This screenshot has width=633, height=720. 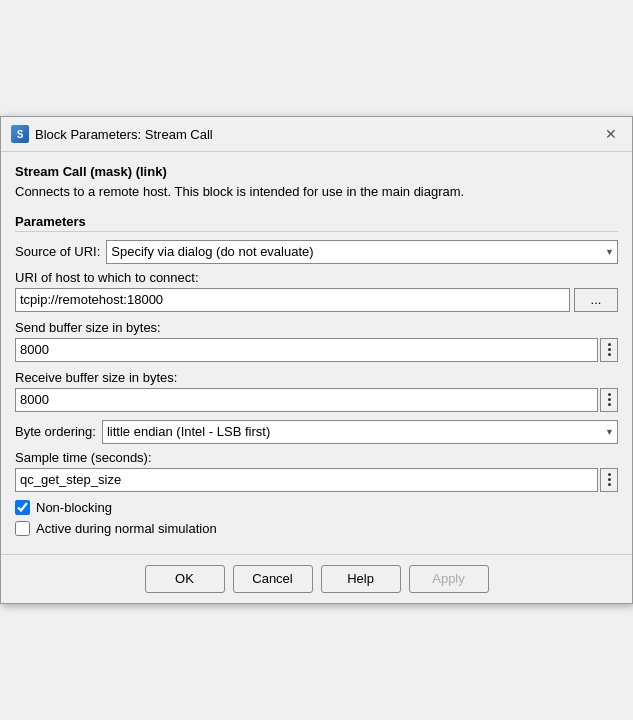 I want to click on receive-buffer-field-group: Receive buffer size in bytes:, so click(x=316, y=391).